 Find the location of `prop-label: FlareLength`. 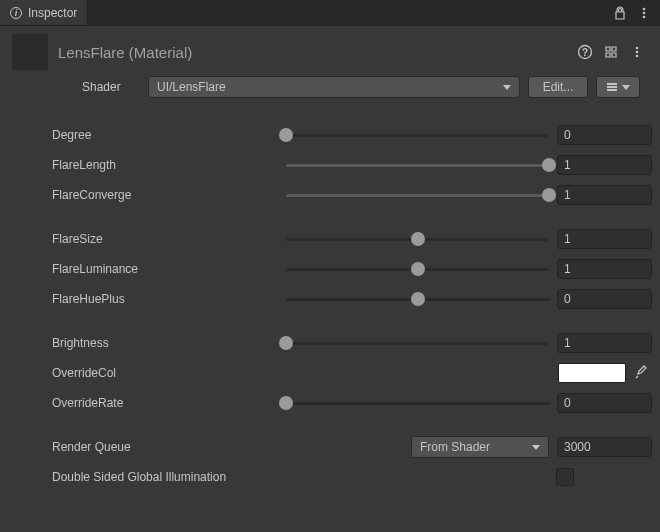

prop-label: FlareLength is located at coordinates (169, 165).